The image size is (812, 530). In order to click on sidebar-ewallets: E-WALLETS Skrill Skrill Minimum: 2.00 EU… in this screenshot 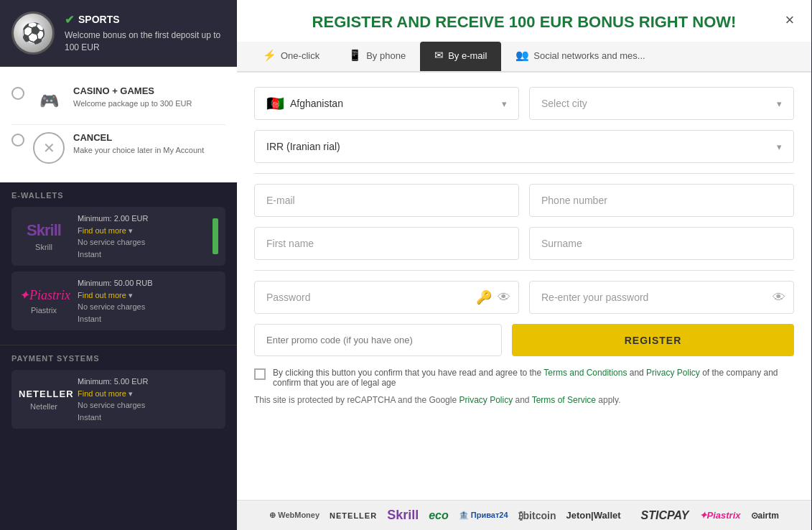, I will do `click(118, 264)`.